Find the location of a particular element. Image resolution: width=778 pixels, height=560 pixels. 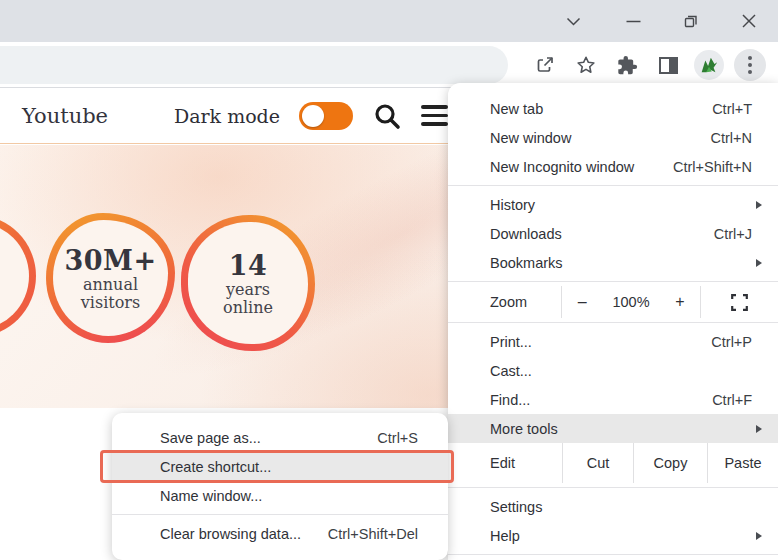

shortcut: Ctrl+F is located at coordinates (732, 400).